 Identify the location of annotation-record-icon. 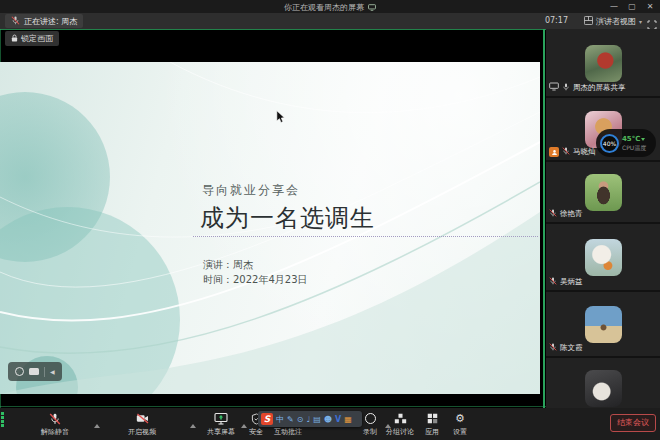
(20, 372).